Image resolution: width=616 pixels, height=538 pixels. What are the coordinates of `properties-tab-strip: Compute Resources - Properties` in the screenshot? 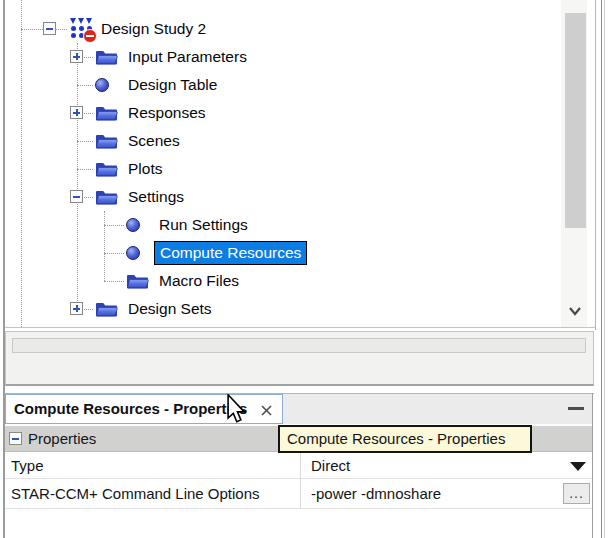 It's located at (298, 409).